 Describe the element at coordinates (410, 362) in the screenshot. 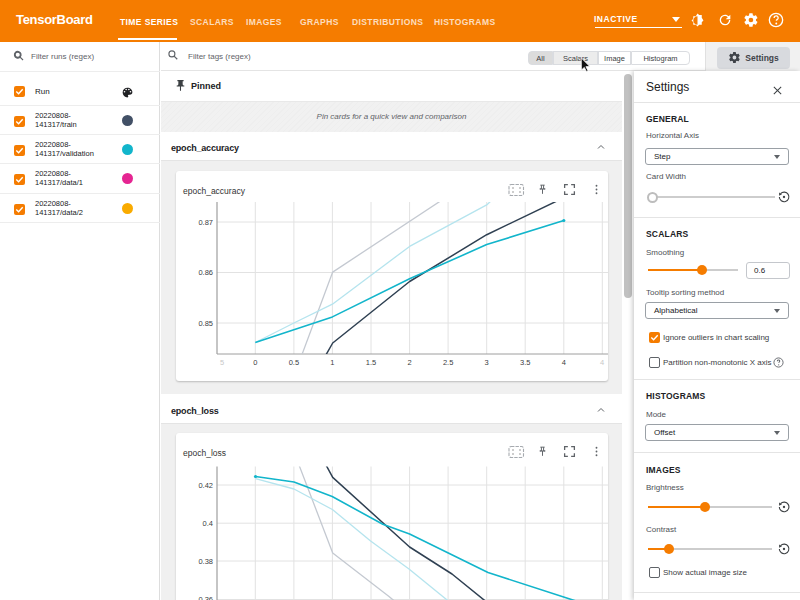

I see `svg-text: 2` at that location.